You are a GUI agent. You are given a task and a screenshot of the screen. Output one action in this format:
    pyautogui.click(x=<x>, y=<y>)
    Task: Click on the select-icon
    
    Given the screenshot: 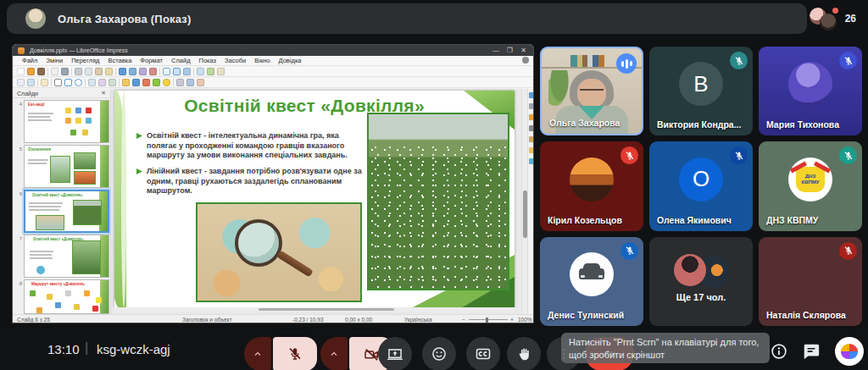 What is the action you would take?
    pyautogui.click(x=20, y=83)
    